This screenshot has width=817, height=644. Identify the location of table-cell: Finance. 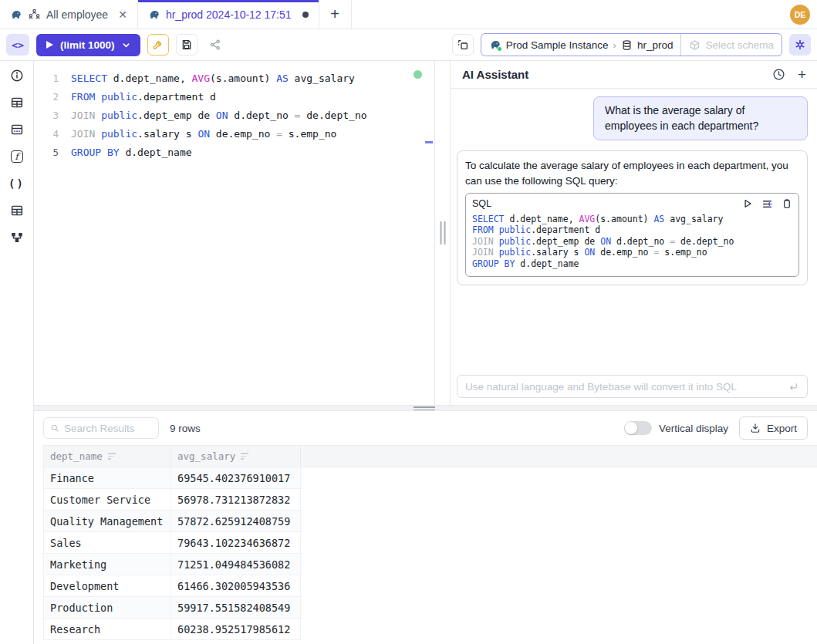
(108, 478).